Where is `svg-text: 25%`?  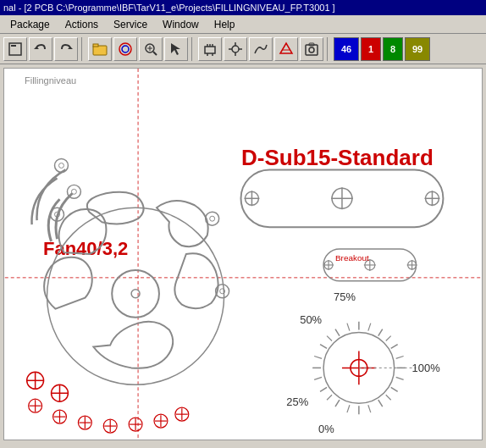
svg-text: 25% is located at coordinates (297, 401).